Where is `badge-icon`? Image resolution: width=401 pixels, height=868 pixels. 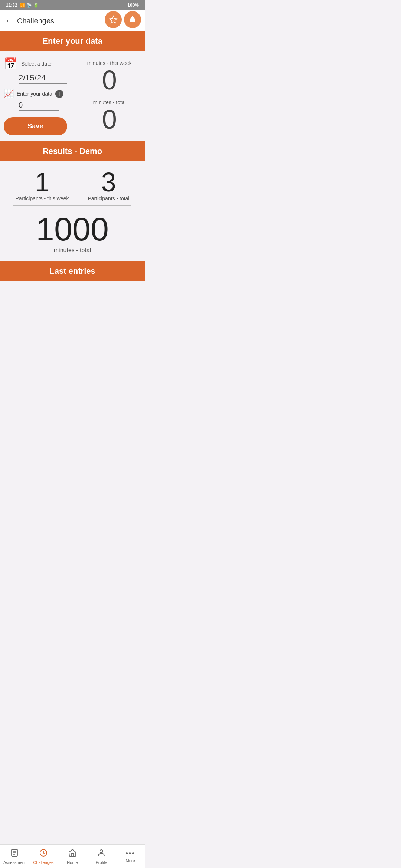
badge-icon is located at coordinates (113, 20).